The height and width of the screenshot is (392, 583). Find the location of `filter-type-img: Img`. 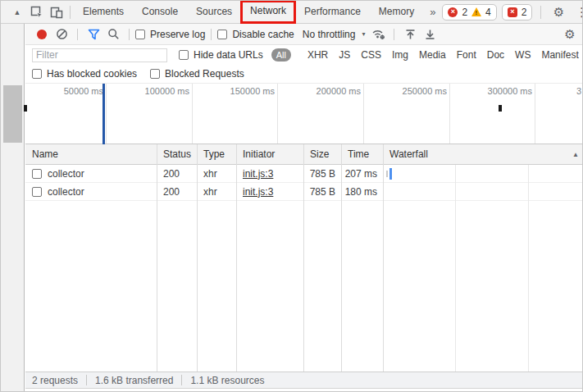

filter-type-img: Img is located at coordinates (400, 55).